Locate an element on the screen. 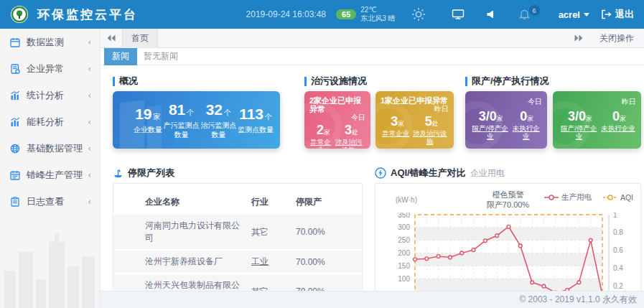 The image size is (644, 308). sidebar-item-base-data: 基础数据管理 ‹ is located at coordinates (50, 148).